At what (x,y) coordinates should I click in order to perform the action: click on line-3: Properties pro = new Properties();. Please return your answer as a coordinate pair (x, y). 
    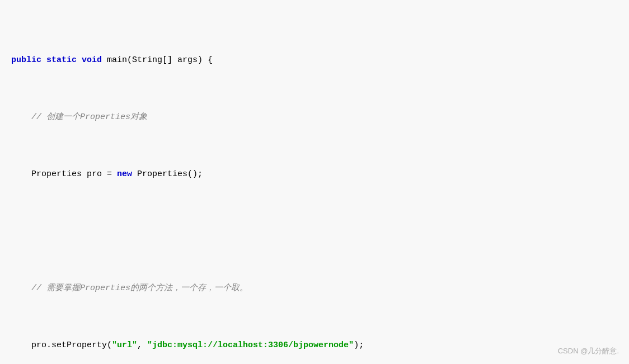
    Looking at the image, I should click on (314, 174).